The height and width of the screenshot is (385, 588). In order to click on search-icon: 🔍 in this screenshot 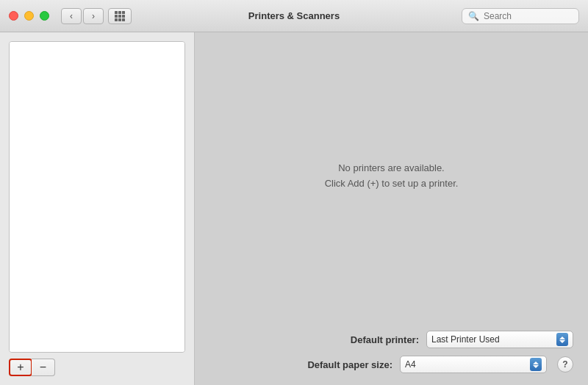, I will do `click(473, 16)`.